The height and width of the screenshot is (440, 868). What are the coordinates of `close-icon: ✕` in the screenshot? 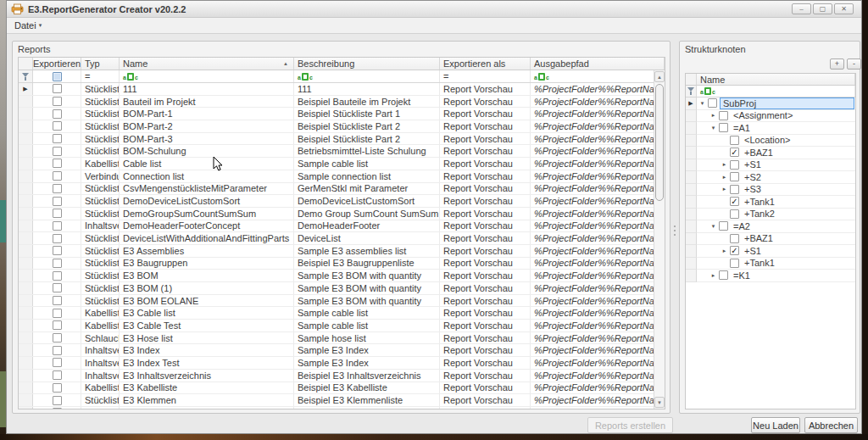 It's located at (844, 8).